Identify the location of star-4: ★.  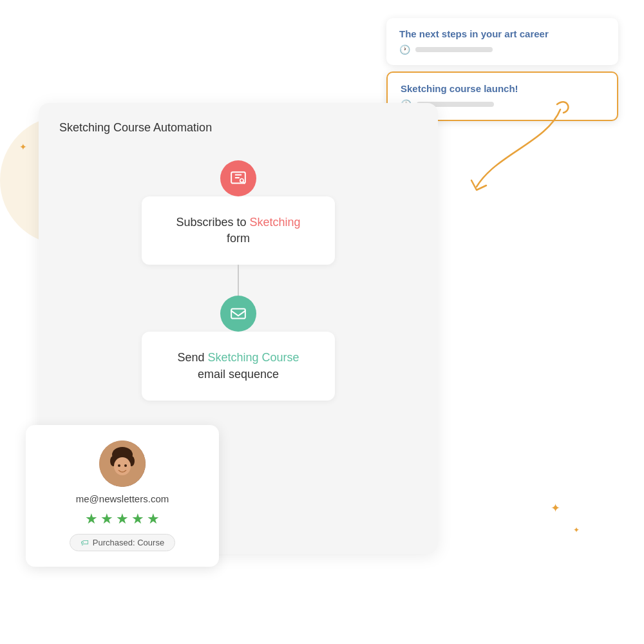
(138, 519).